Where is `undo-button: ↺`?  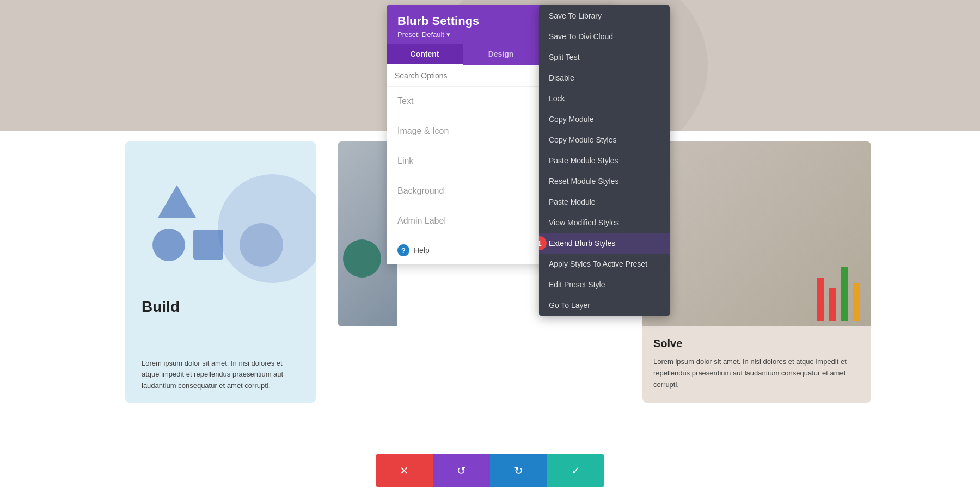 undo-button: ↺ is located at coordinates (462, 471).